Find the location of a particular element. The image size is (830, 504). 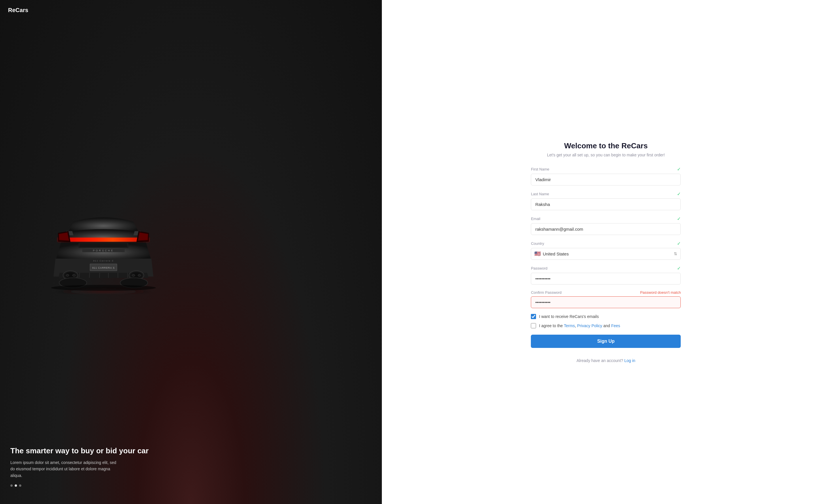

agree-terms-sep2: and is located at coordinates (607, 326).